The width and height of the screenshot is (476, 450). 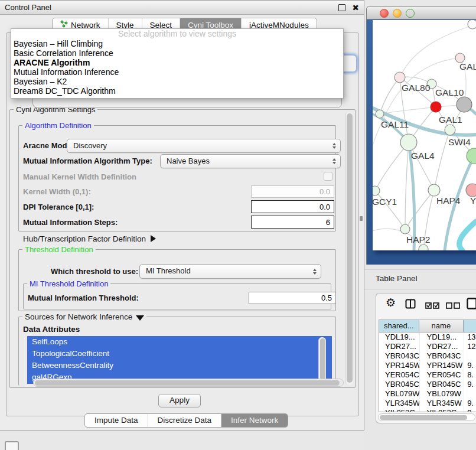 I want to click on columns-icon, so click(x=410, y=305).